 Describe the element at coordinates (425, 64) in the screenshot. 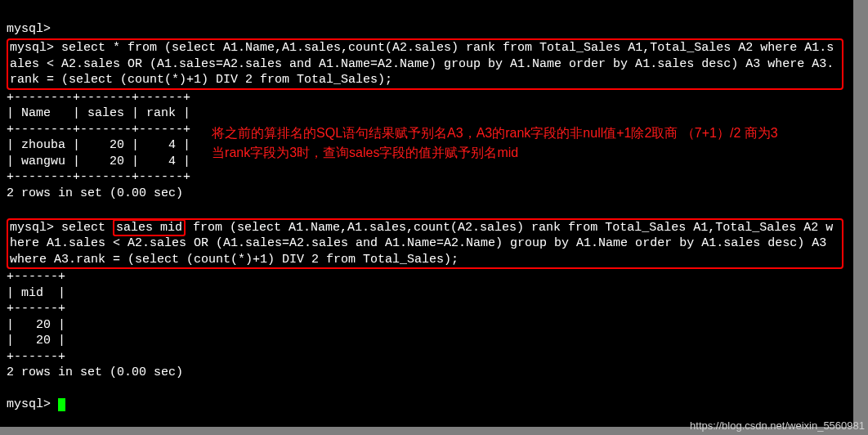

I see `query1-highlight-box: mysql> select * from (select A1.Name,A1.…` at that location.